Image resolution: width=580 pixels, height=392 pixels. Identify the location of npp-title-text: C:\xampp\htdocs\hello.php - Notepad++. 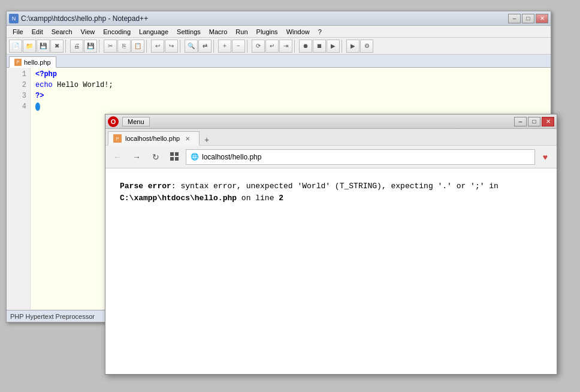
(84, 19).